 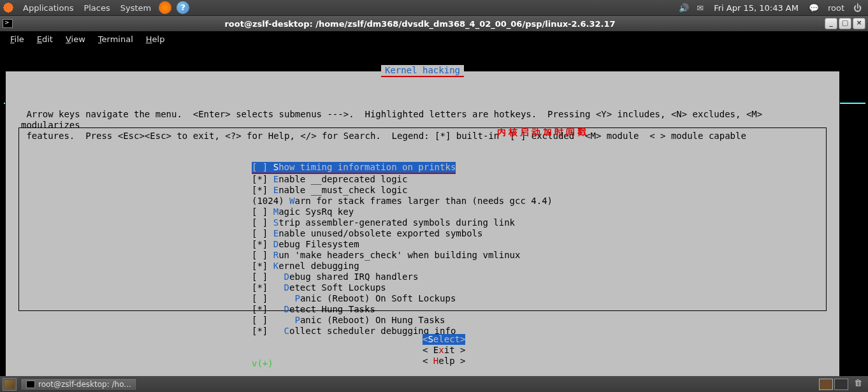 What do you see at coordinates (543, 133) in the screenshot?
I see `annotation-label: 内核启动加时间戳` at bounding box center [543, 133].